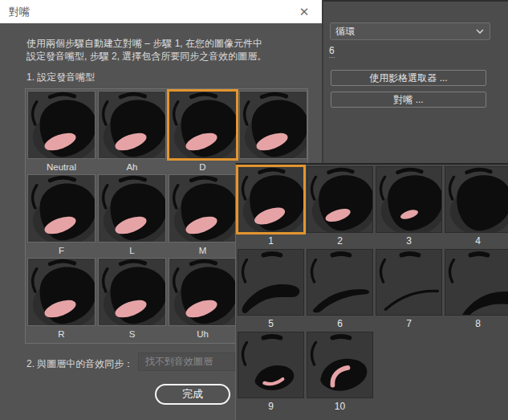  I want to click on audio-layer-dropdown: 找不到音效圖層, so click(186, 361).